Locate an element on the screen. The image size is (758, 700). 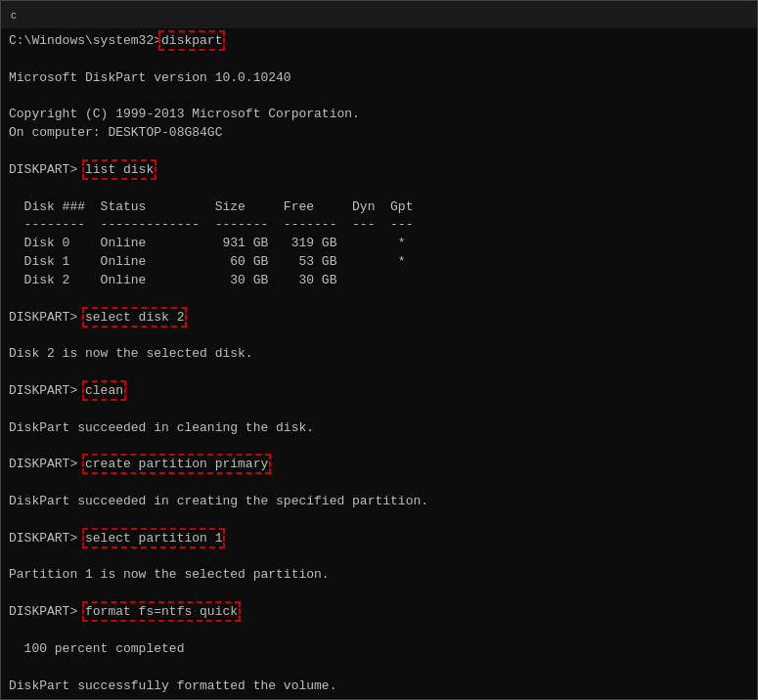
console-line: Disk 2 is now the selected disk. is located at coordinates (379, 354).